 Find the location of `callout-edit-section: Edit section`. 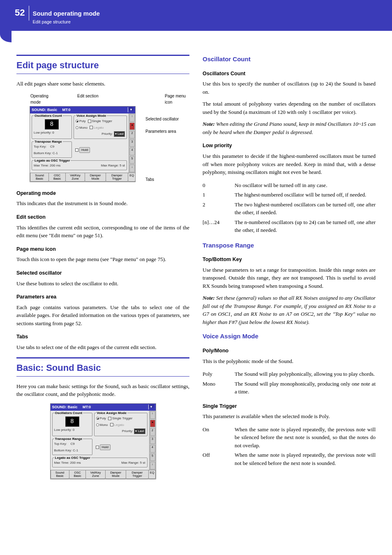

callout-edit-section: Edit section is located at coordinates (90, 99).